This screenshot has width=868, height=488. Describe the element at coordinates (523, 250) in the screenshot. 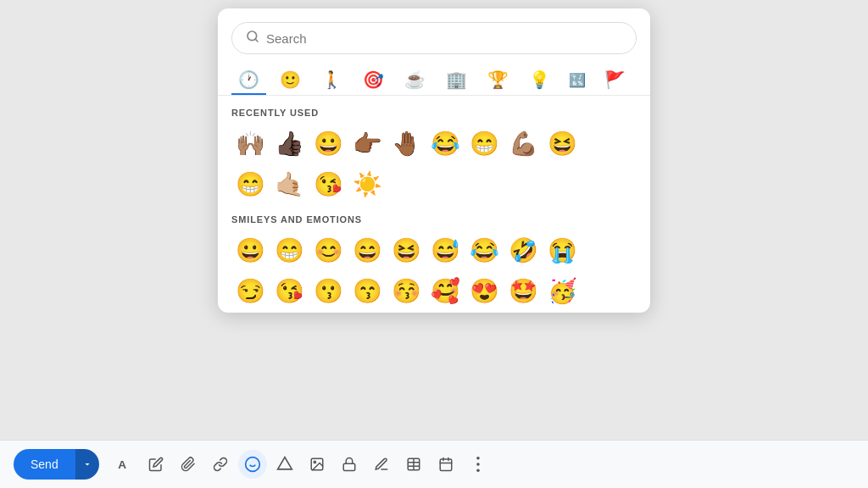

I see `emoji-rofl: 🤣` at that location.